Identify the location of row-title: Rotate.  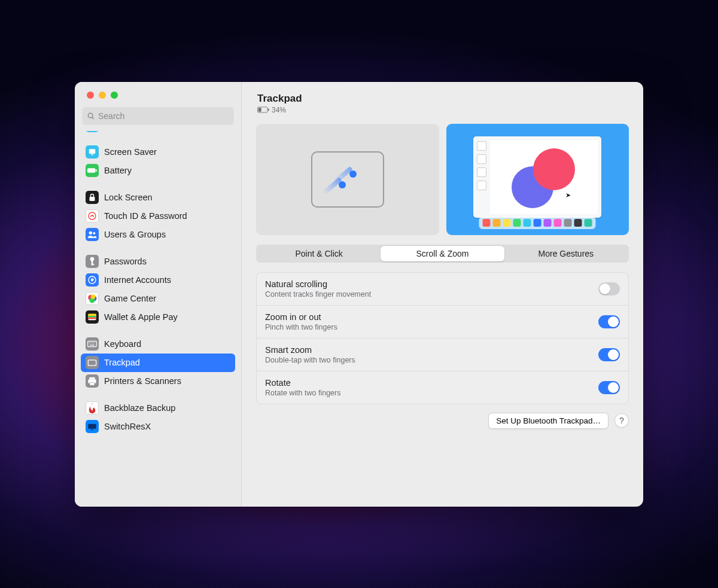
(432, 383).